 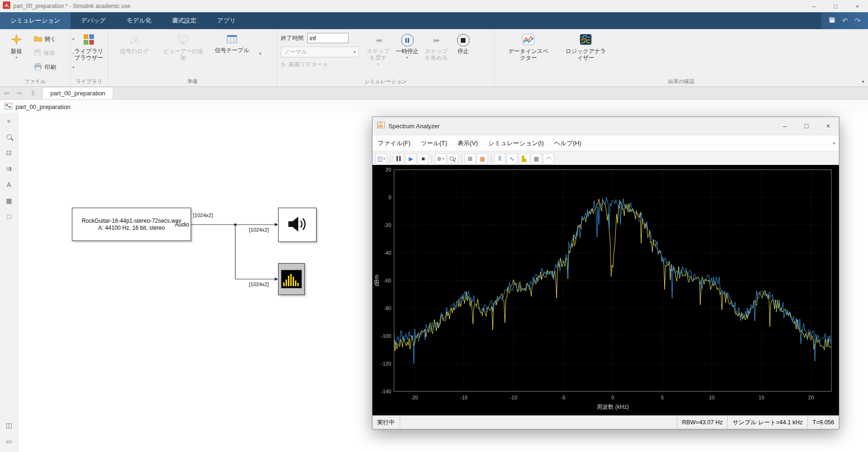 What do you see at coordinates (834, 143) in the screenshot?
I see `menubar-overflow-icon: ▾` at bounding box center [834, 143].